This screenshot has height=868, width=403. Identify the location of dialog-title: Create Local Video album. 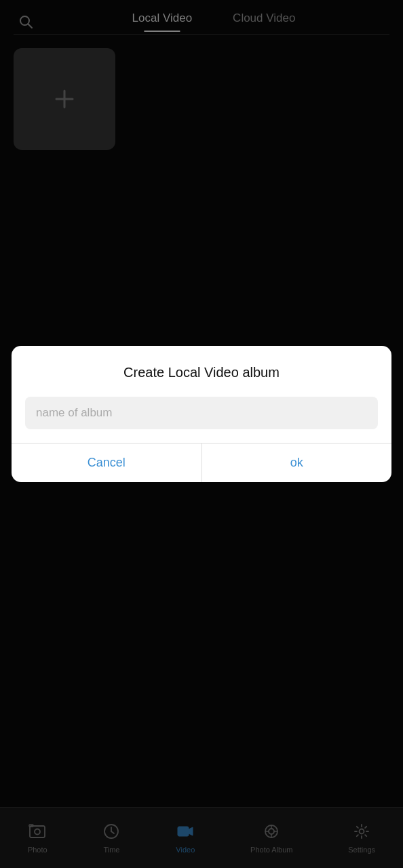
(202, 372).